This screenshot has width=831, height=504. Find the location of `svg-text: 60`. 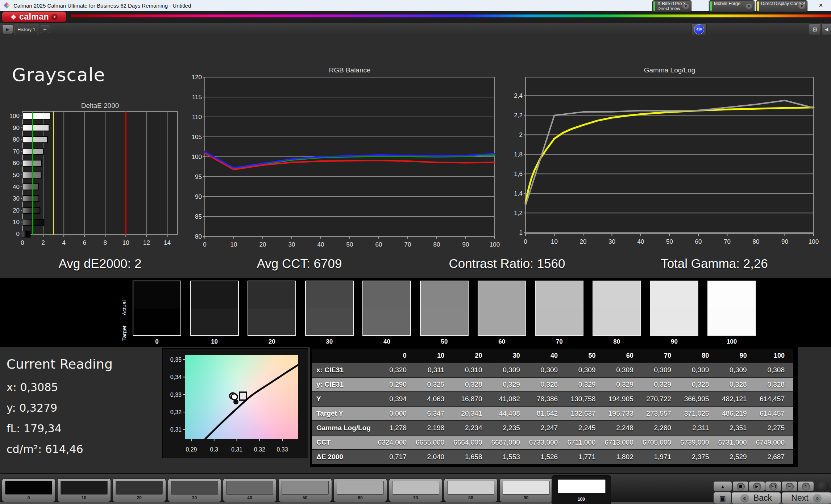

svg-text: 60 is located at coordinates (16, 163).